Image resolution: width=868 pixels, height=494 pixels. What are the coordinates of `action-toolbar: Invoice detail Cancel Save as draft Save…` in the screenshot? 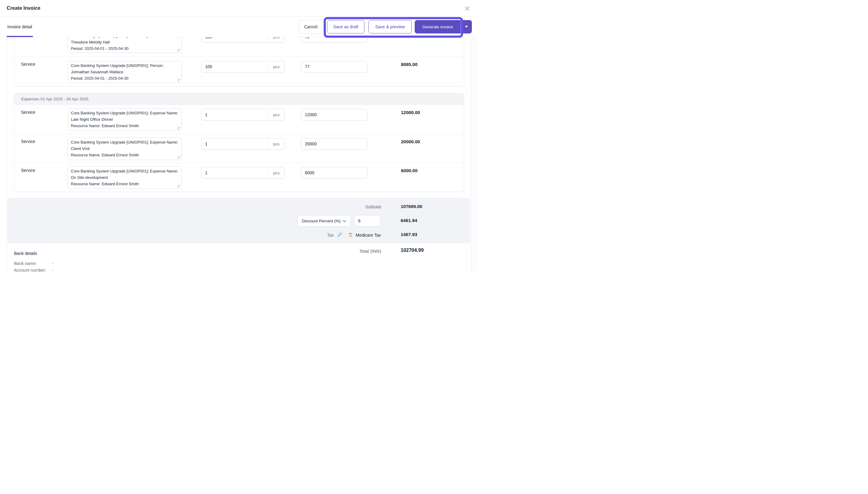 It's located at (239, 27).